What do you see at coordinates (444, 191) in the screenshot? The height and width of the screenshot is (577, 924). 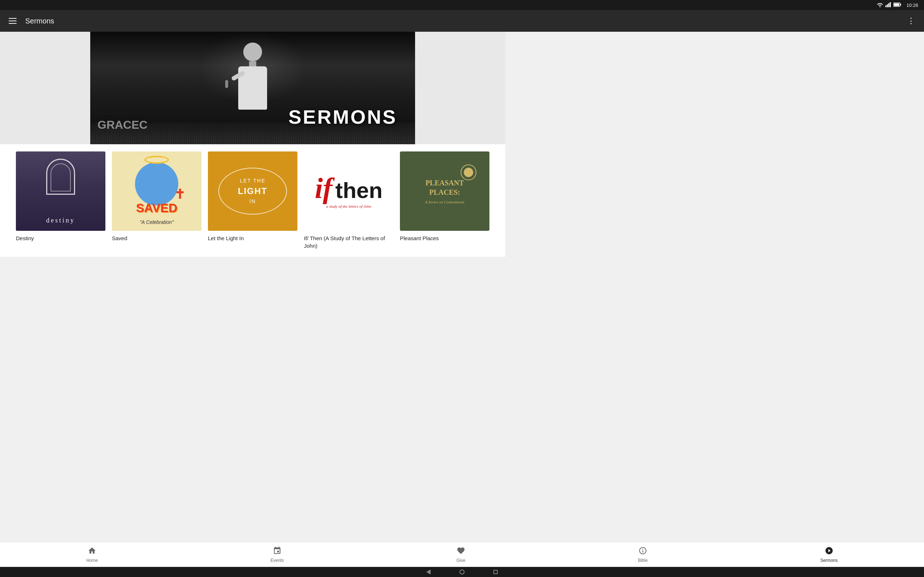 I see `sermon-card-image-pleasant: PLEASANTPLACES: A Series on Contentment` at bounding box center [444, 191].